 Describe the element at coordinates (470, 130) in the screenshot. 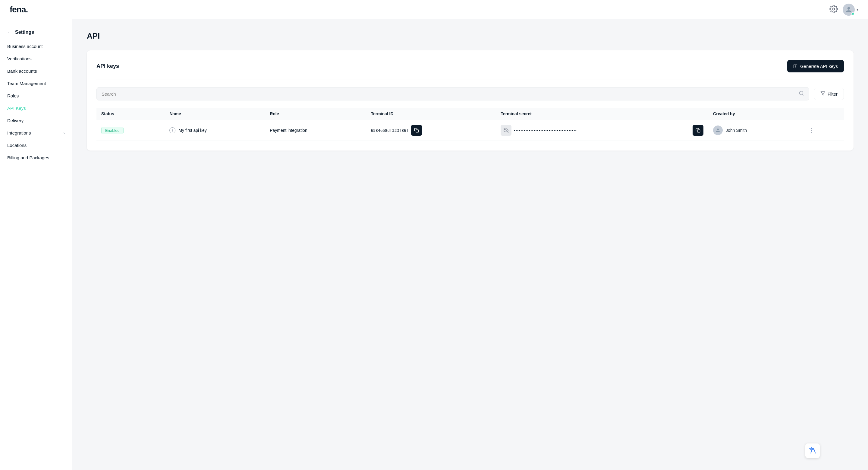

I see `table-body: Enabled i My first api key Payment integ…` at that location.